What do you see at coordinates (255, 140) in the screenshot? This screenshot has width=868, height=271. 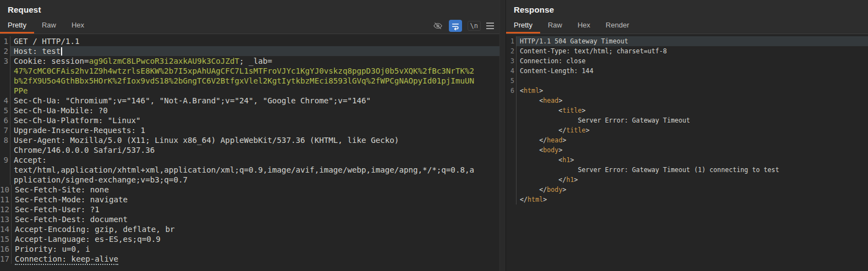 I see `code-text: User-Agent: Mozilla/5.0 (X11; Linux x86_…` at bounding box center [255, 140].